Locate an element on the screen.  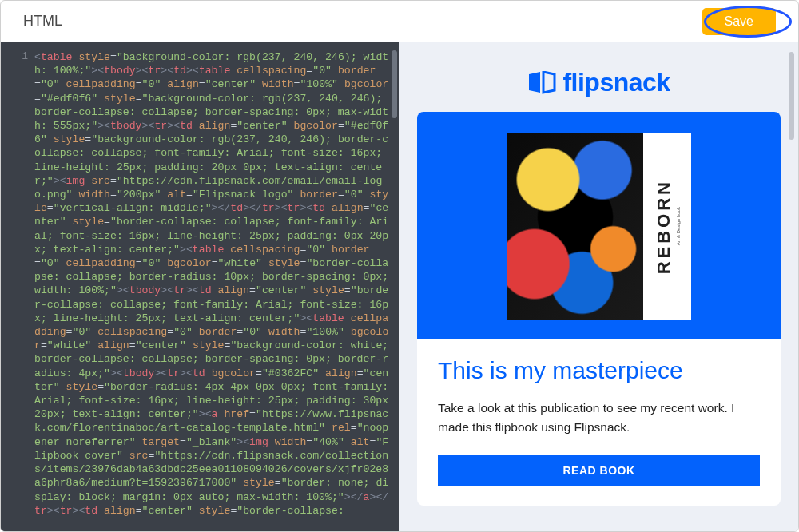
cover-spine-title: REBORN is located at coordinates (664, 227).